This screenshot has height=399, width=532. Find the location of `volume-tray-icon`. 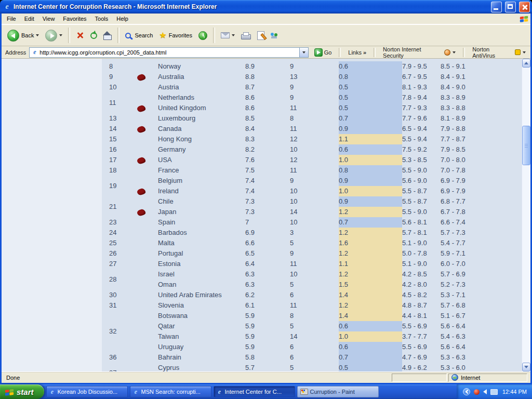

volume-tray-icon is located at coordinates (485, 392).